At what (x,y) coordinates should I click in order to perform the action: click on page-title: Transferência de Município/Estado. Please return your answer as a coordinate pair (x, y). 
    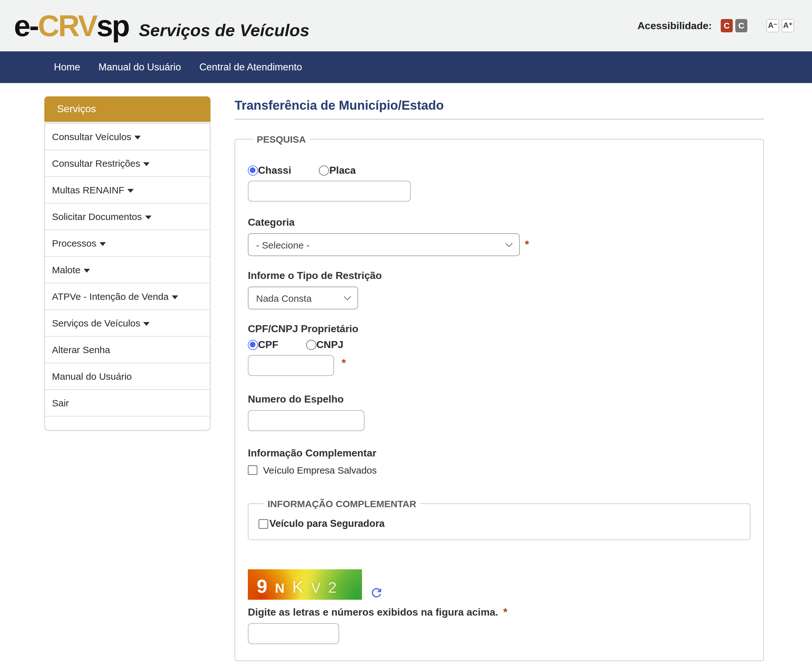
    Looking at the image, I should click on (499, 106).